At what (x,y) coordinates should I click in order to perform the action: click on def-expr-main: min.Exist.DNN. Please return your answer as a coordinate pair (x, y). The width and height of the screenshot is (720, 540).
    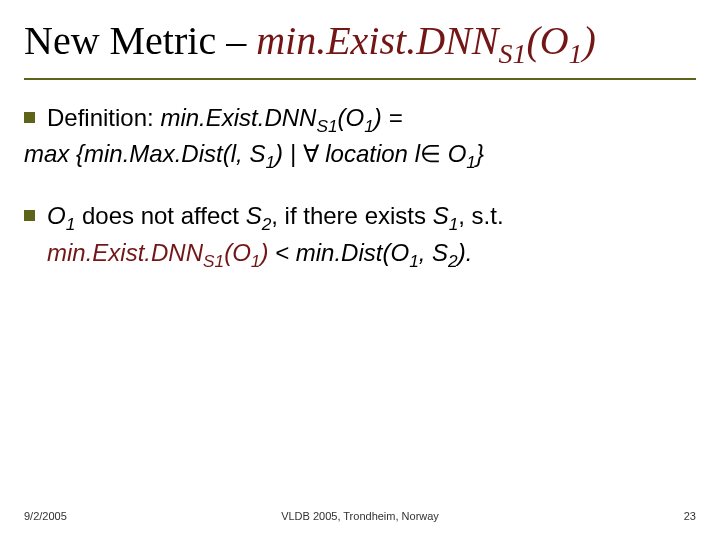
    Looking at the image, I should click on (238, 118).